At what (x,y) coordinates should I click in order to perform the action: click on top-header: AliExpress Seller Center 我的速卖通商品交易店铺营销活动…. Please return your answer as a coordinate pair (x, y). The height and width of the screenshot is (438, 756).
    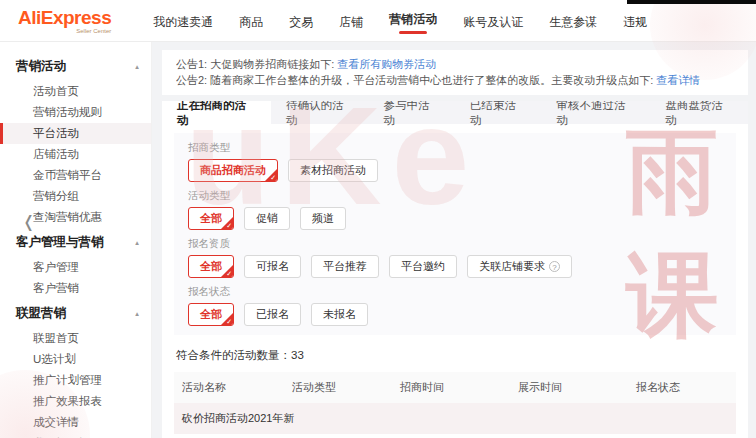
    Looking at the image, I should click on (378, 21).